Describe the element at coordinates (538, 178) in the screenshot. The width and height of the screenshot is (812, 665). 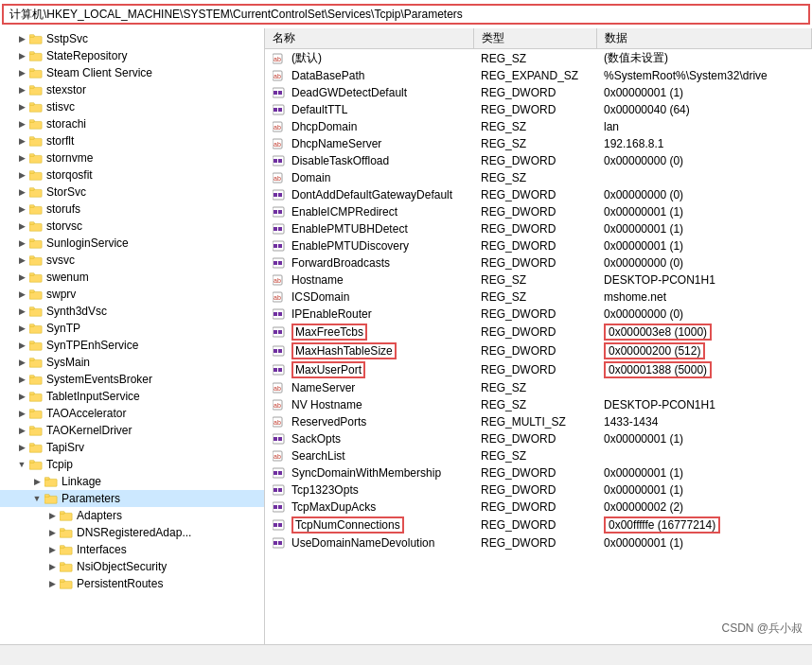
I see `table-row: ab DomainREG_SZ` at that location.